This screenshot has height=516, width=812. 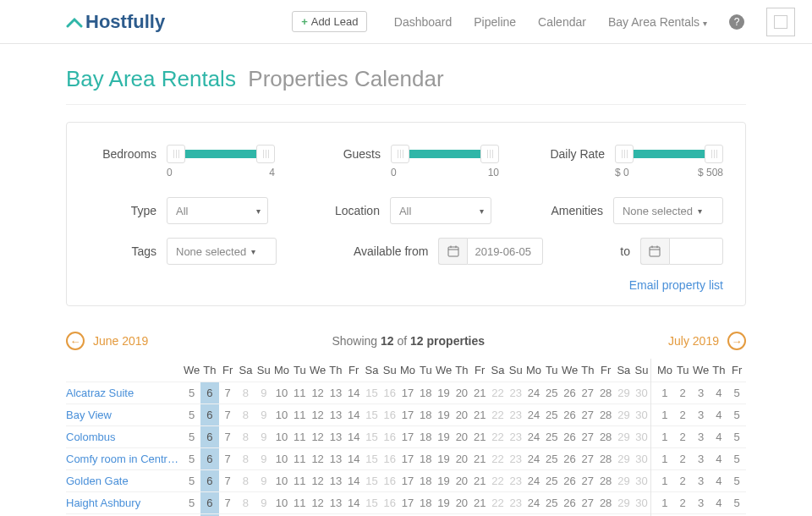 What do you see at coordinates (124, 415) in the screenshot?
I see `property-link: Bay View` at bounding box center [124, 415].